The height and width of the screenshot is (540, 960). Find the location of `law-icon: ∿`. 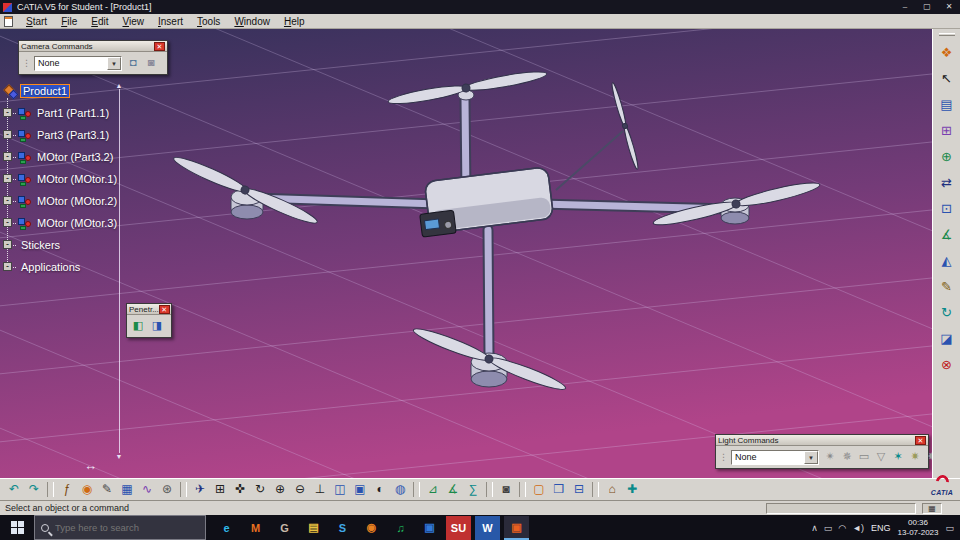

law-icon: ∿ is located at coordinates (147, 490).